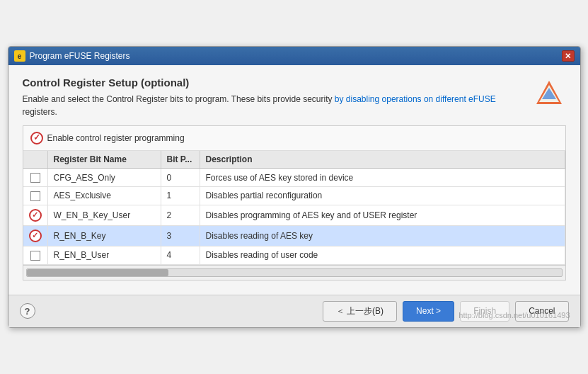 This screenshot has height=374, width=588. I want to click on enable-checkbox, so click(37, 138).